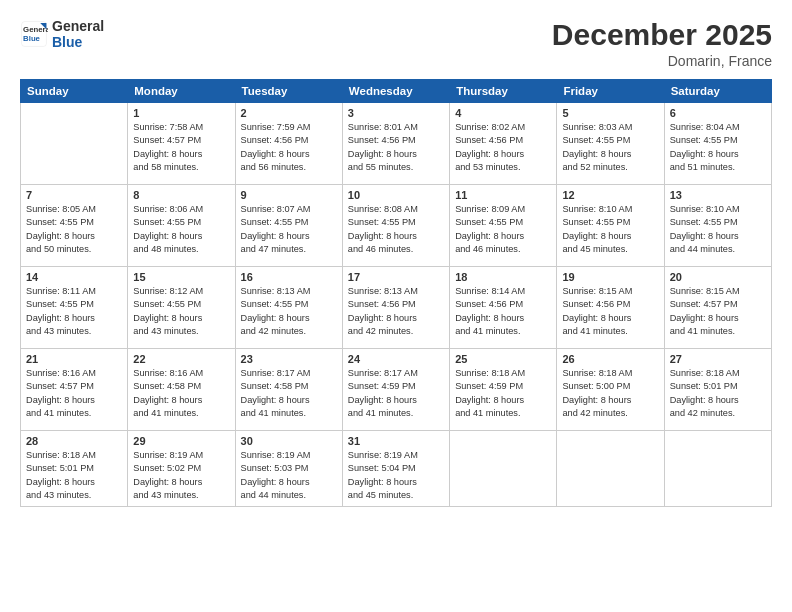 The image size is (792, 612). Describe the element at coordinates (718, 195) in the screenshot. I see `day-number: 13` at that location.